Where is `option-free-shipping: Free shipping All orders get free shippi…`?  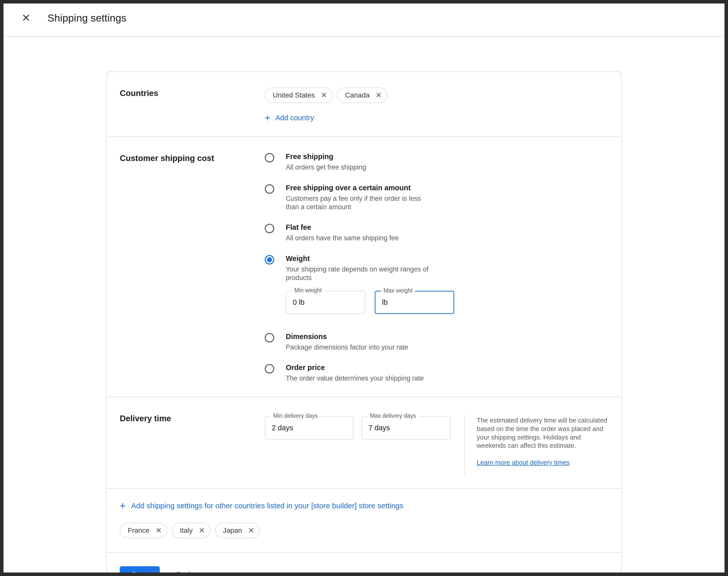
option-free-shipping: Free shipping All orders get free shippi… is located at coordinates (436, 162).